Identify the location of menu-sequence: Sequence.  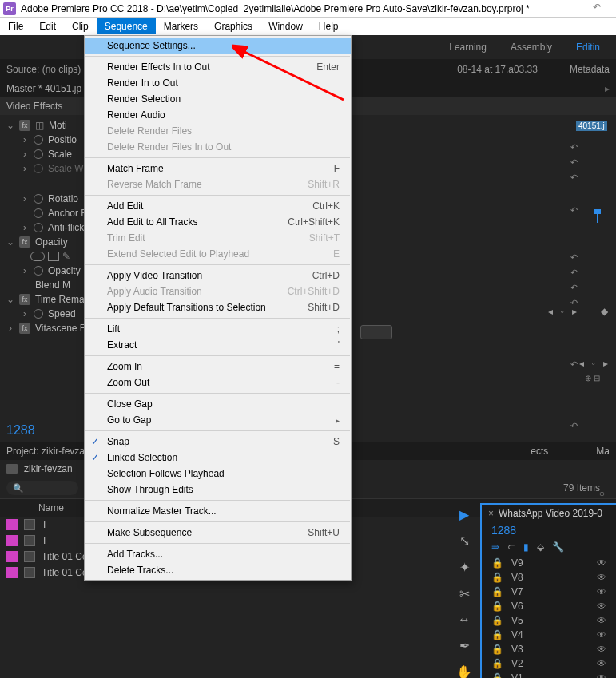
(126, 26).